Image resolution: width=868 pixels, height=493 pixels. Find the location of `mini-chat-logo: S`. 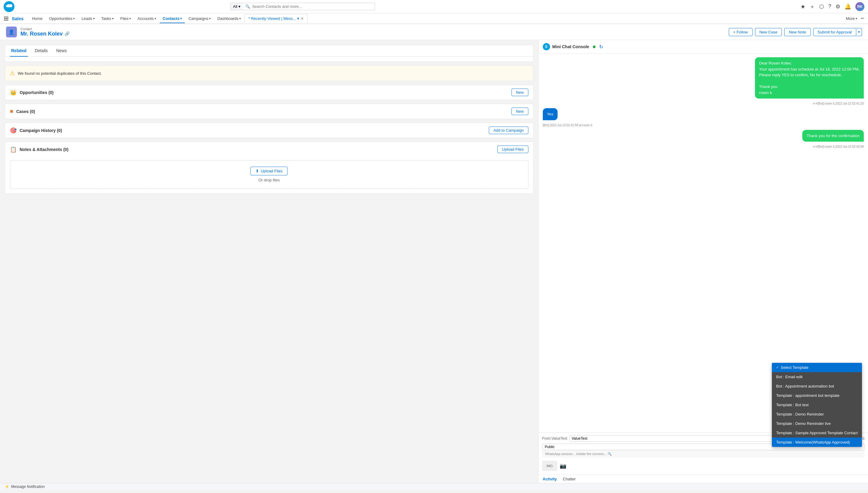

mini-chat-logo: S is located at coordinates (546, 47).